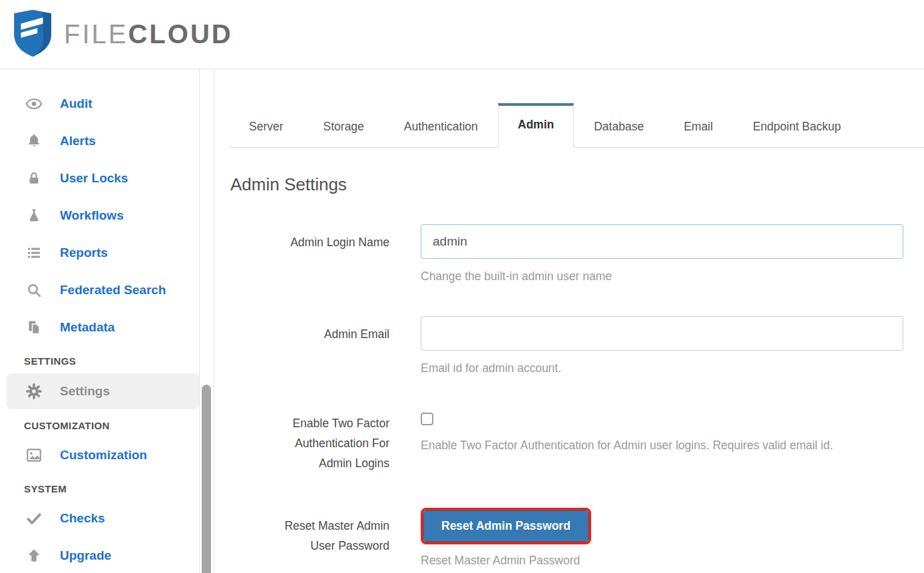  I want to click on check-icon, so click(34, 518).